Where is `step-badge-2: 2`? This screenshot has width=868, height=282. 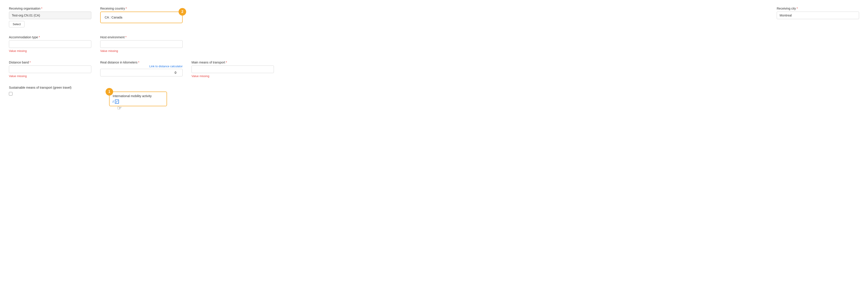 step-badge-2: 2 is located at coordinates (182, 12).